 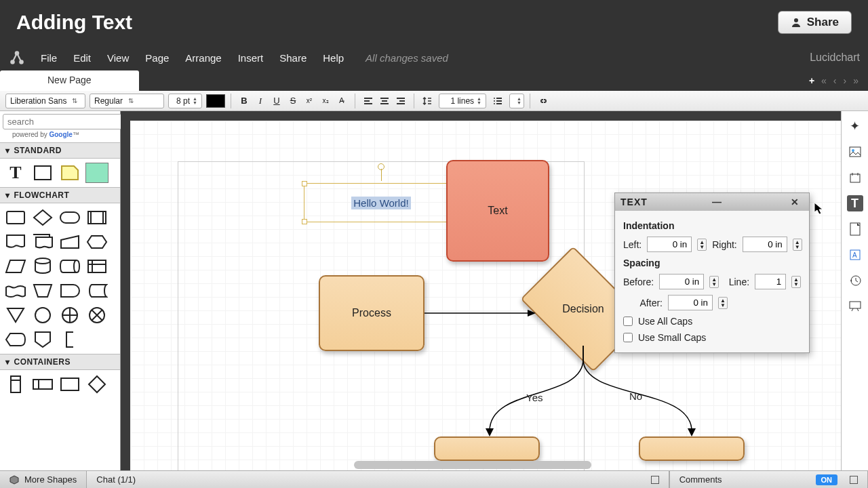 I want to click on menu-insert: Insert, so click(x=251, y=58).